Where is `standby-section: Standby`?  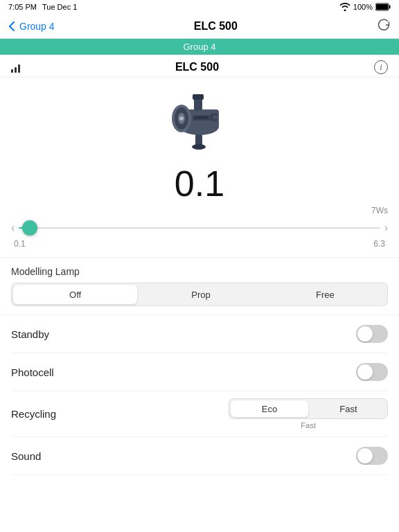 standby-section: Standby is located at coordinates (200, 334).